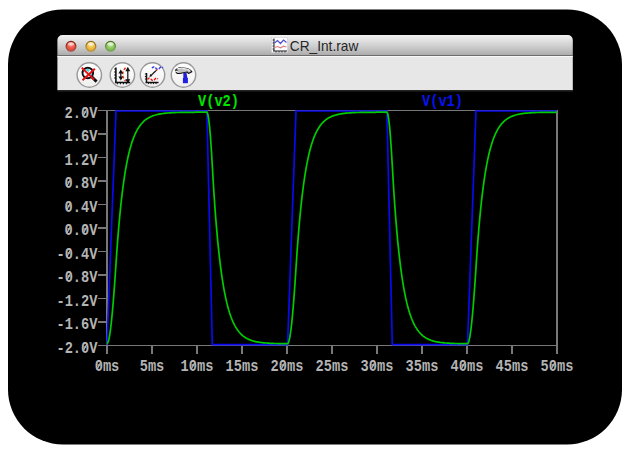 Image resolution: width=631 pixels, height=455 pixels. I want to click on svg-text: 2.0V, so click(82, 113).